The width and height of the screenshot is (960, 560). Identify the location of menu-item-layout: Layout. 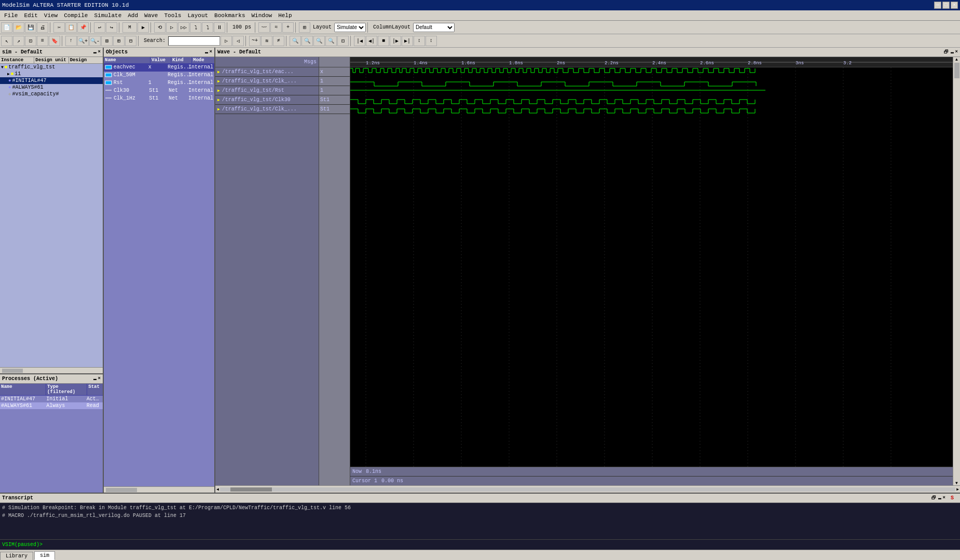
(198, 16).